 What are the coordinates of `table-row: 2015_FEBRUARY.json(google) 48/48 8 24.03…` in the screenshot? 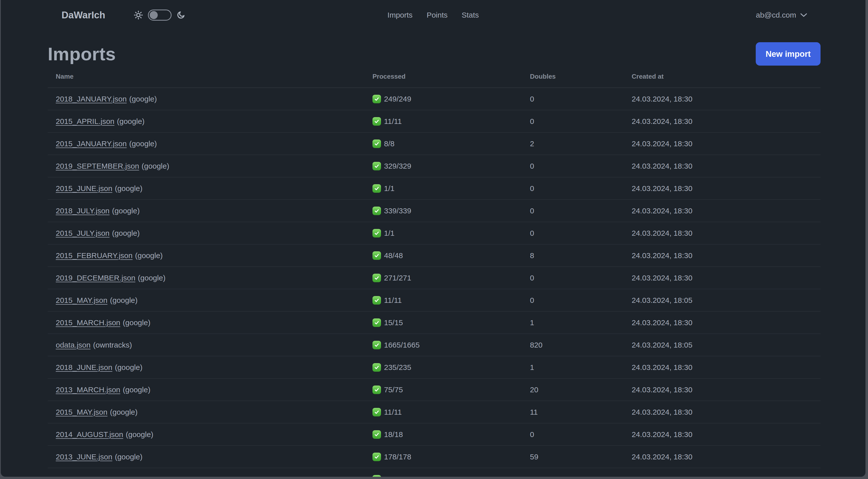 It's located at (434, 256).